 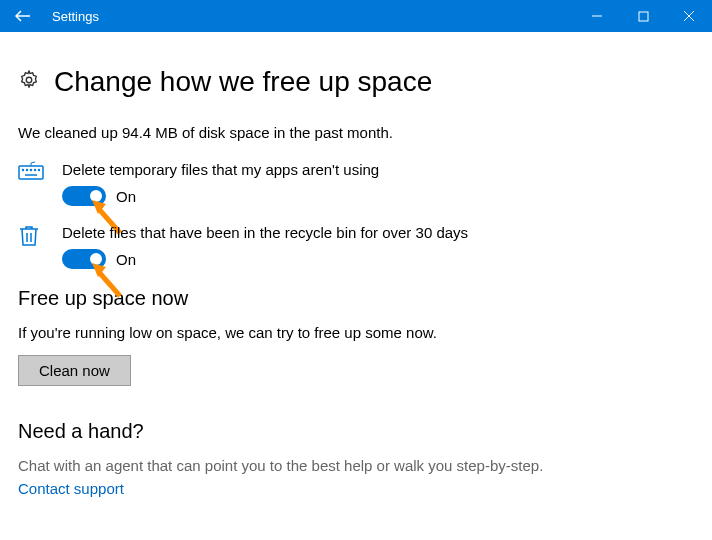 What do you see at coordinates (356, 488) in the screenshot?
I see `contact-support-link: Contact support` at bounding box center [356, 488].